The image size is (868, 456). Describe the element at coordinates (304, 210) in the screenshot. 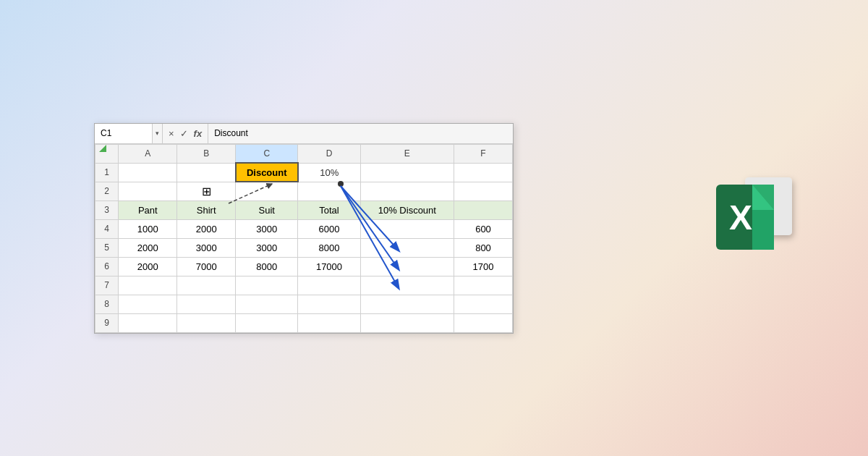

I see `table-row: 3 Pant Shirt Suit Total 10% Discount` at that location.